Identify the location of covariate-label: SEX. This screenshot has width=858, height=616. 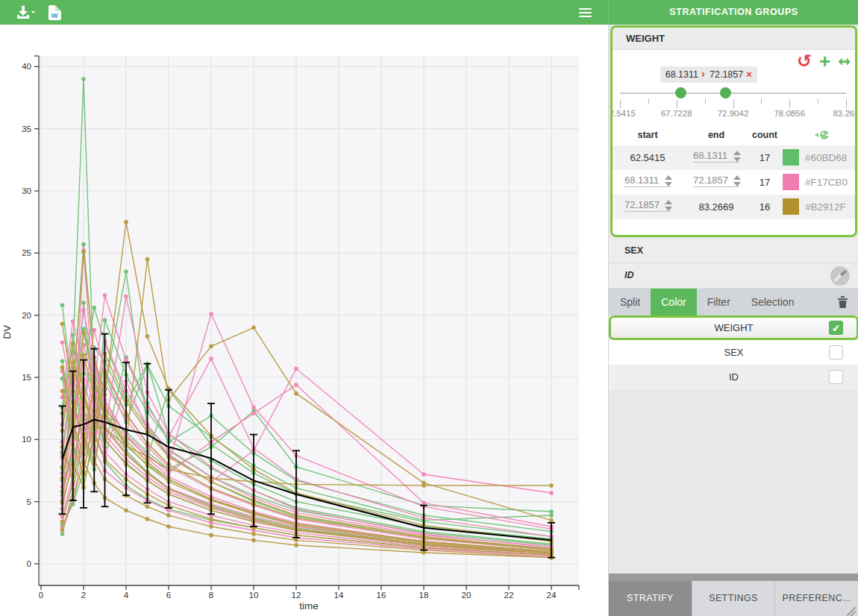
(733, 352).